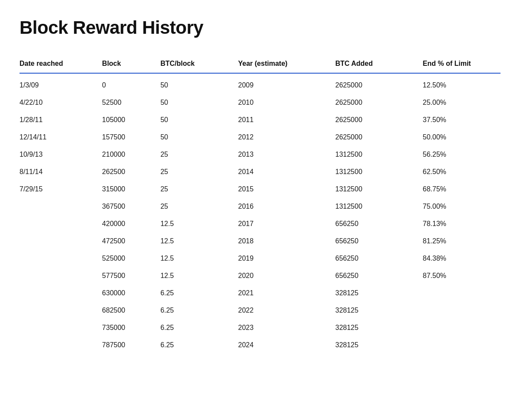 The image size is (520, 420). I want to click on cell-7-year_estimate: 2016, so click(287, 207).